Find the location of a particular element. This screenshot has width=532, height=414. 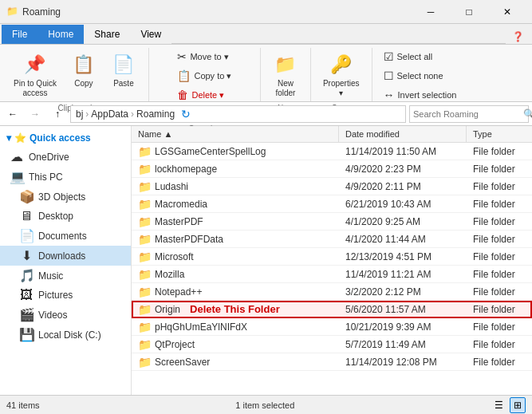

table-row: 📁OriginDelete This Folder5/6/2020 11:57 … is located at coordinates (332, 310).